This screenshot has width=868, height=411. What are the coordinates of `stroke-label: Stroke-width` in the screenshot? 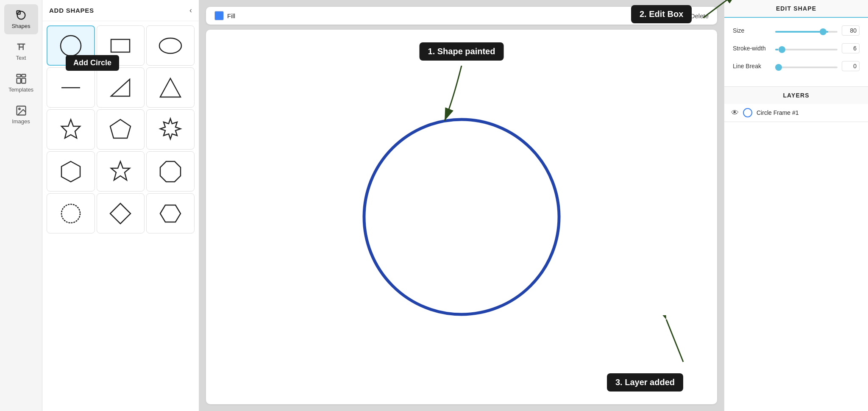 It's located at (752, 48).